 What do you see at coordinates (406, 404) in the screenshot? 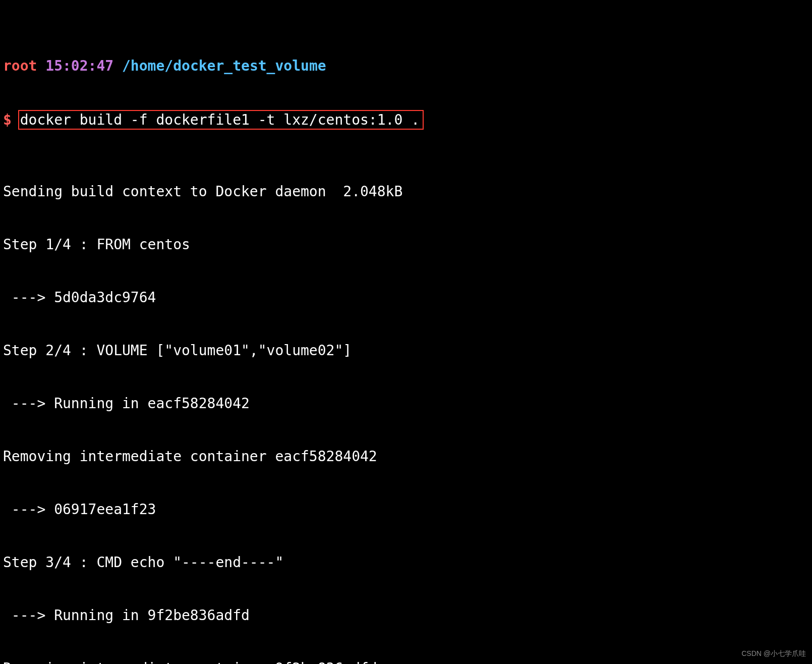
I see `output-line: ---> Running in eacf58284042` at bounding box center [406, 404].